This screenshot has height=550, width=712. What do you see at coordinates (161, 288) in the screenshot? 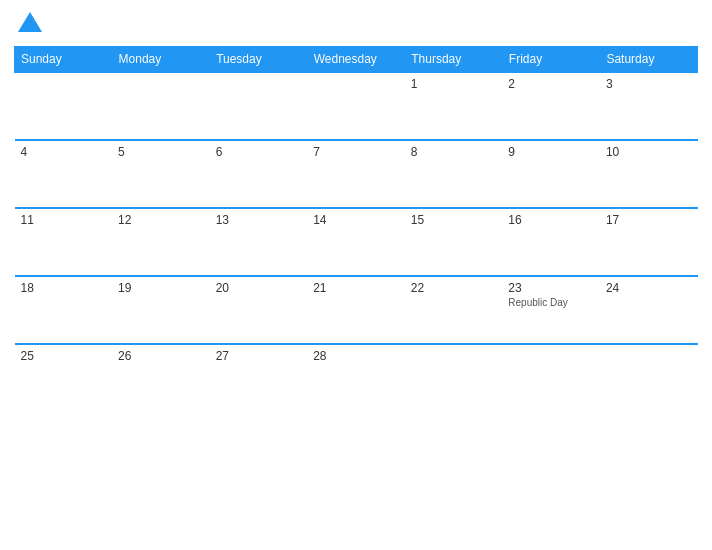
I see `day-number: 19` at bounding box center [161, 288].